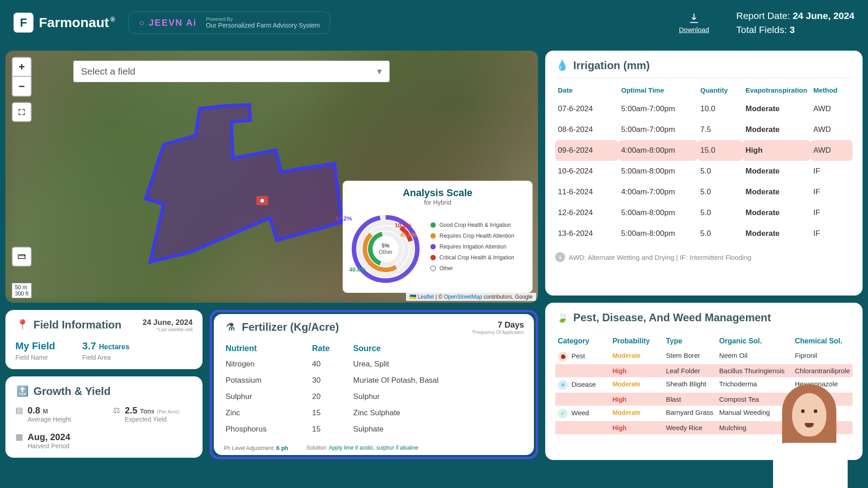 Image resolution: width=868 pixels, height=488 pixels. I want to click on zoom-out-button: −, so click(22, 87).